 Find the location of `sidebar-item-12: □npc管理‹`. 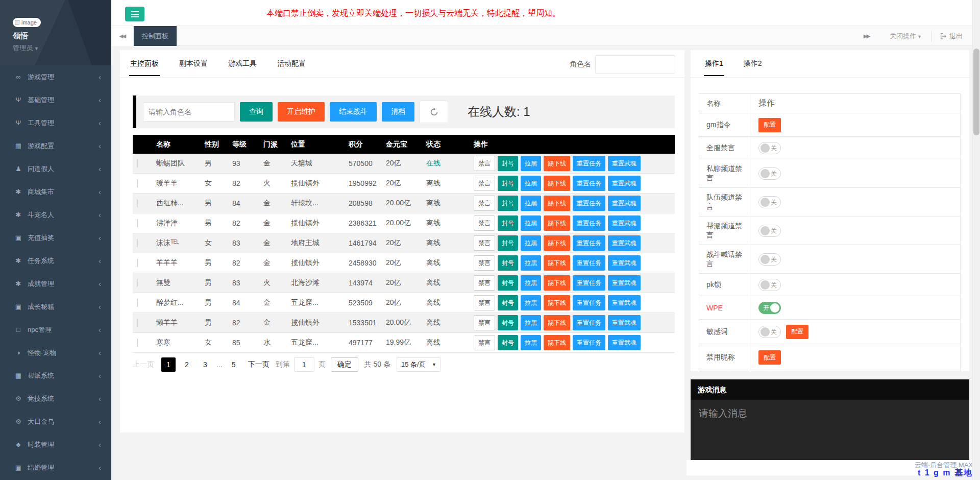

sidebar-item-12: □npc管理‹ is located at coordinates (56, 330).